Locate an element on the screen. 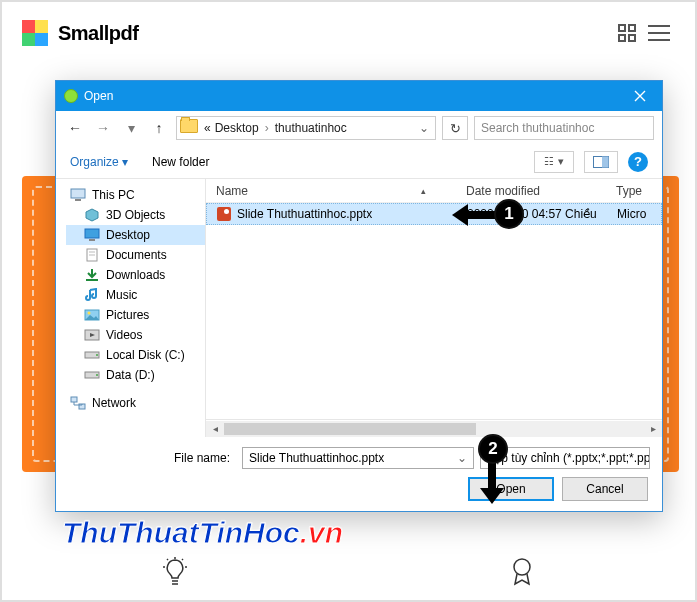 This screenshot has height=602, width=697. organize-menu: Organize ▾ is located at coordinates (99, 162).